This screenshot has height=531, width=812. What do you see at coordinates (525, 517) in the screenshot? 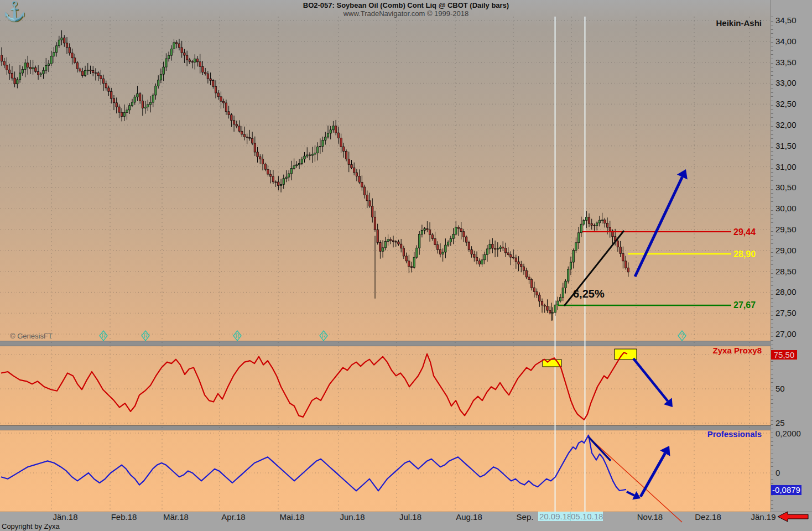
I see `x-axis-month-label: Sep.` at bounding box center [525, 517].